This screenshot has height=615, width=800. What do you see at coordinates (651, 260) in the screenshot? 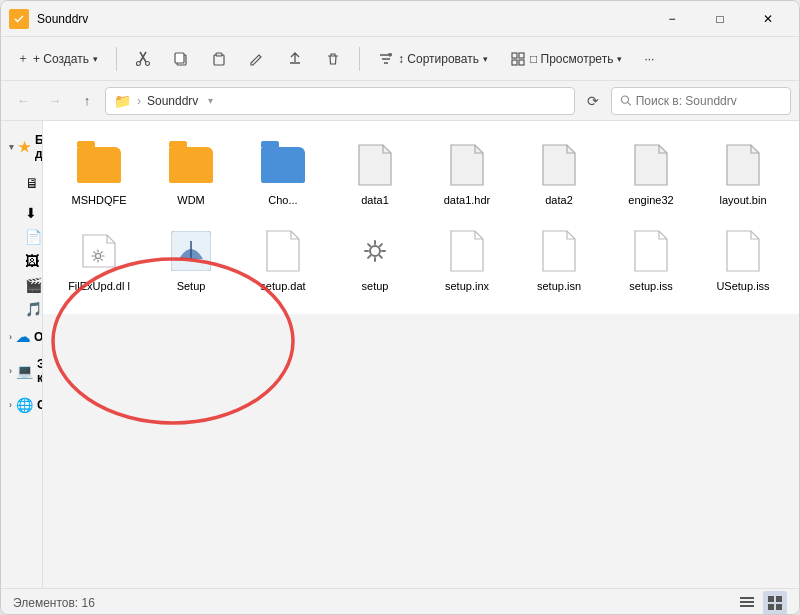
I see `file-item-setupiss: setup.iss` at bounding box center [651, 260].